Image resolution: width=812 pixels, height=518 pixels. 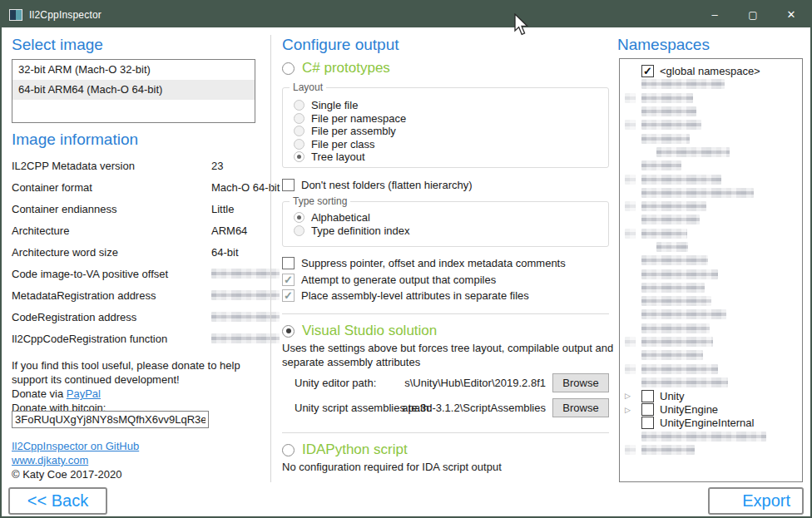 I want to click on checkbox-option: Suppress pointer, offset and index metad…, so click(x=424, y=264).